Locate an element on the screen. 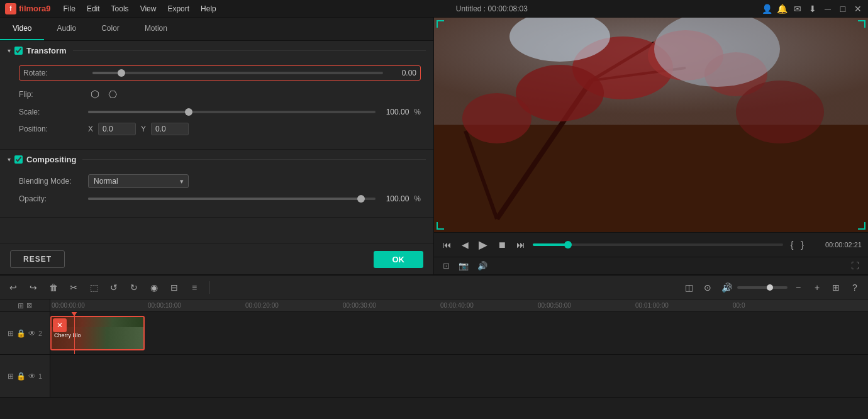  blending-mode-select: Normal Dissolve Multiply Screen Overlay is located at coordinates (138, 181).